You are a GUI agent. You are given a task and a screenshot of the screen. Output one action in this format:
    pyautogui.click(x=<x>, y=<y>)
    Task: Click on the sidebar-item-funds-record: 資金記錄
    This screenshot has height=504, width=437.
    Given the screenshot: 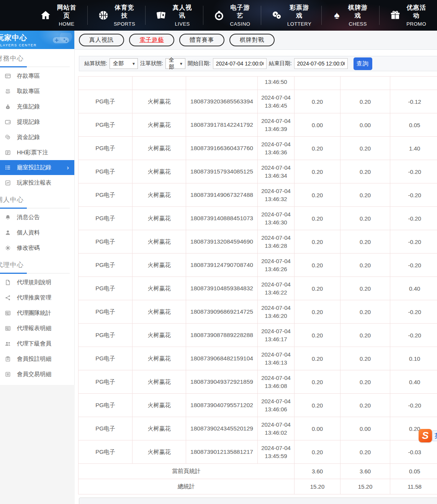 What is the action you would take?
    pyautogui.click(x=37, y=137)
    